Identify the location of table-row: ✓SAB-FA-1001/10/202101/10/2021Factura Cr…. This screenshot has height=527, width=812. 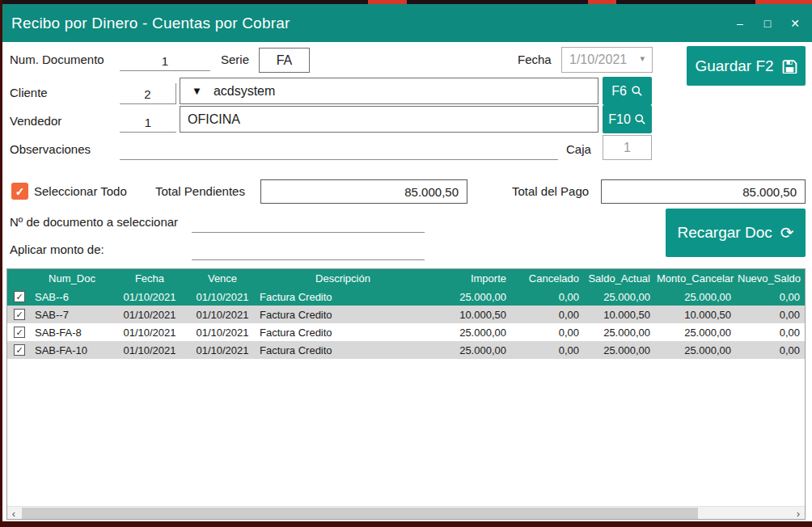
(406, 350).